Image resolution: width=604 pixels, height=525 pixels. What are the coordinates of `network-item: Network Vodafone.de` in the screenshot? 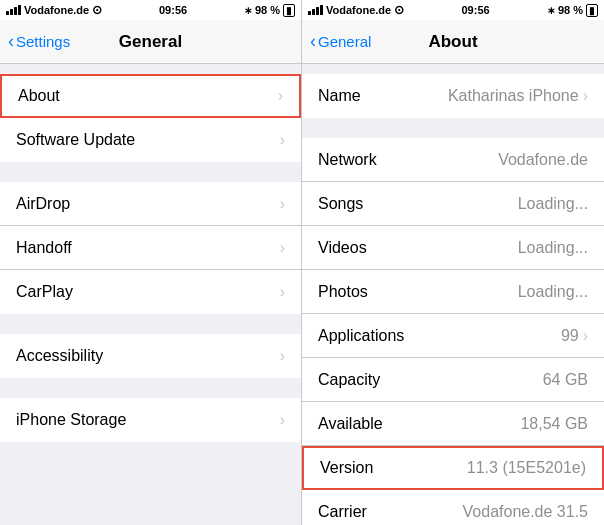 It's located at (453, 160).